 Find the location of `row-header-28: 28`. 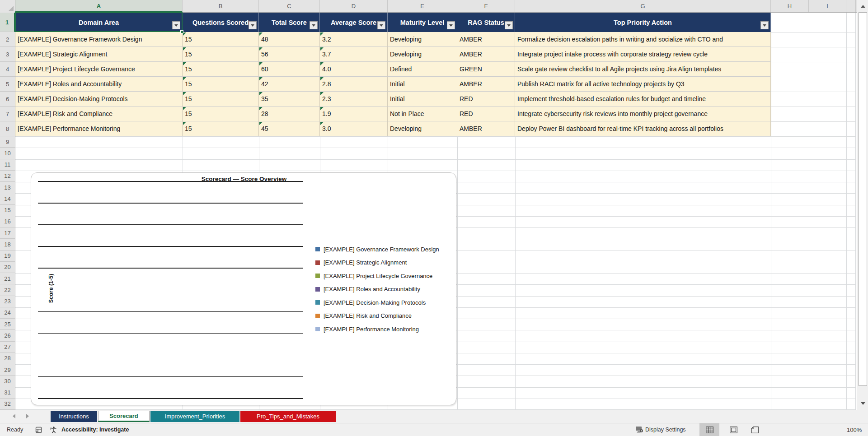

row-header-28: 28 is located at coordinates (7, 358).